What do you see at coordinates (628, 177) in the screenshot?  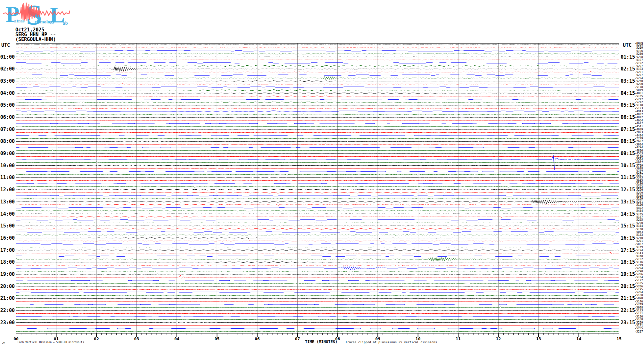 I see `right-time-label: 11:15` at bounding box center [628, 177].